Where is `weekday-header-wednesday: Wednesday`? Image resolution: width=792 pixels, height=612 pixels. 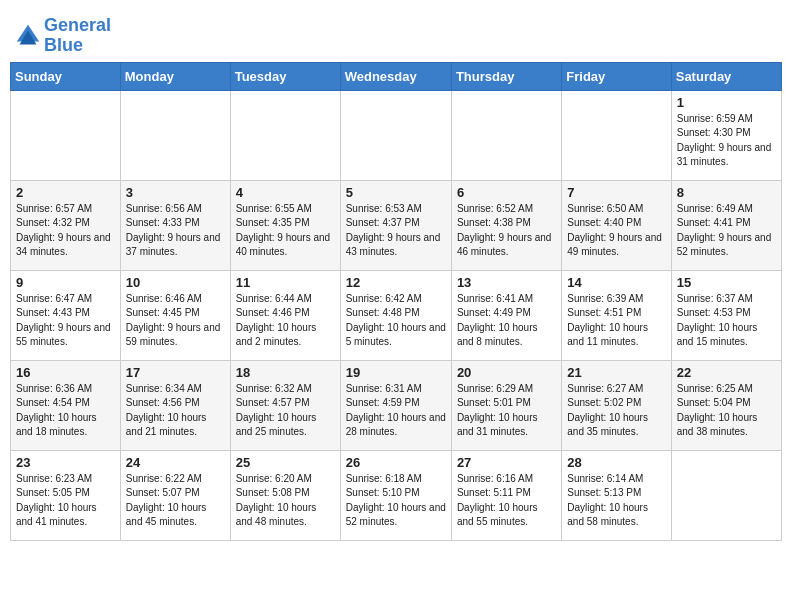
weekday-header-wednesday: Wednesday is located at coordinates (396, 76).